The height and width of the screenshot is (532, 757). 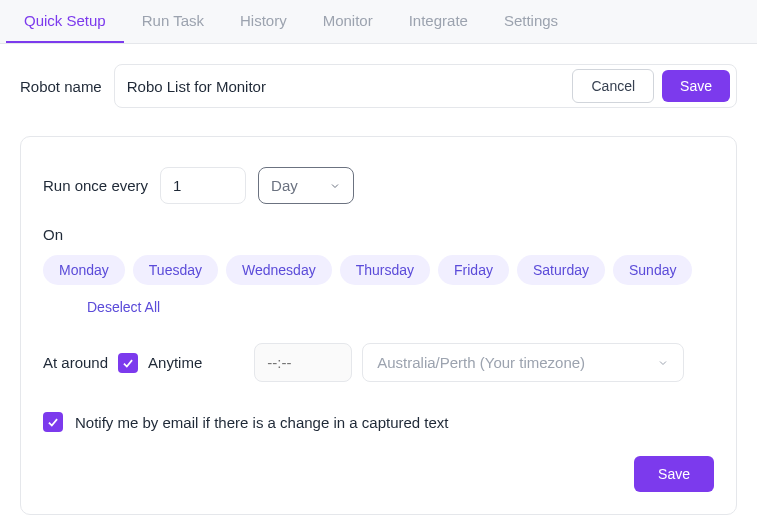 What do you see at coordinates (306, 186) in the screenshot?
I see `frequency-unit-select: Day` at bounding box center [306, 186].